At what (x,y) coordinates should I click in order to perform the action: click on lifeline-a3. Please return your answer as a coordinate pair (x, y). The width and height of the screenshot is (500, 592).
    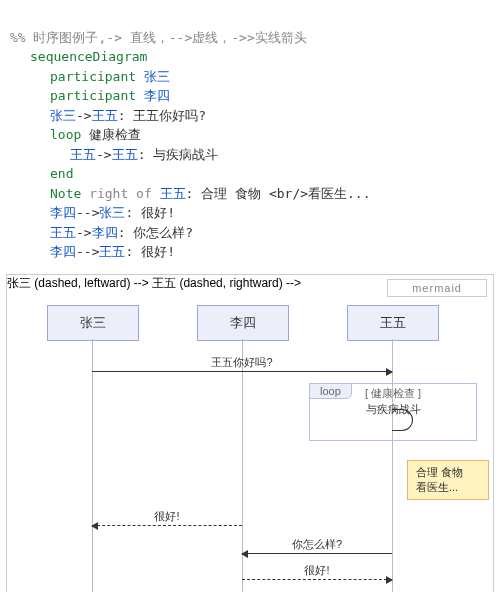
    Looking at the image, I should click on (392, 466).